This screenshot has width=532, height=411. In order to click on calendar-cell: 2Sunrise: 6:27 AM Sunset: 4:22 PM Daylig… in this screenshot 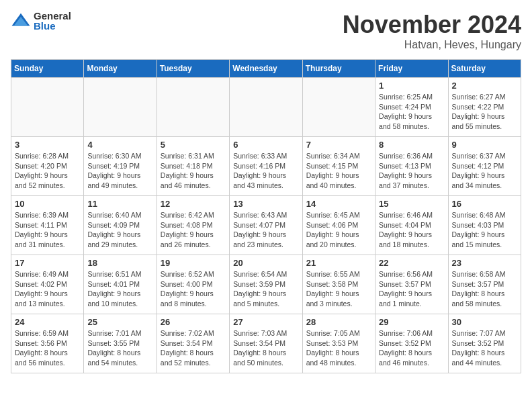, I will do `click(484, 107)`.